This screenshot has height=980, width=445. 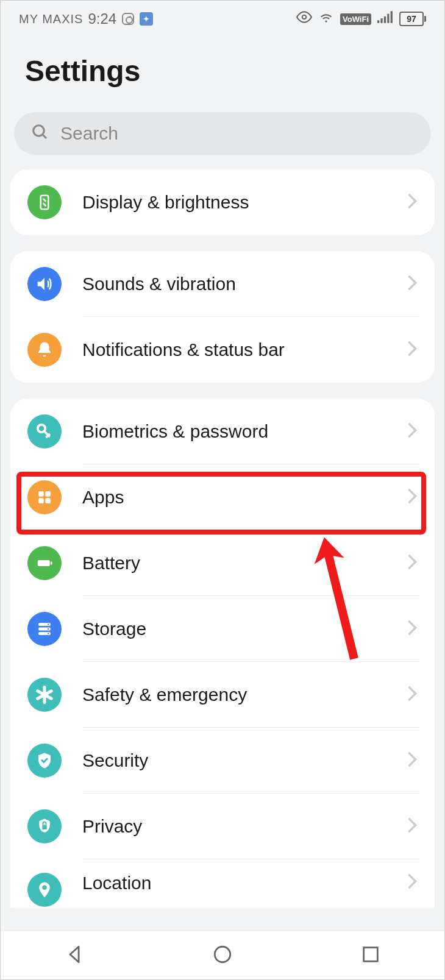 What do you see at coordinates (51, 20) in the screenshot?
I see `carrier-label: MY MAXIS` at bounding box center [51, 20].